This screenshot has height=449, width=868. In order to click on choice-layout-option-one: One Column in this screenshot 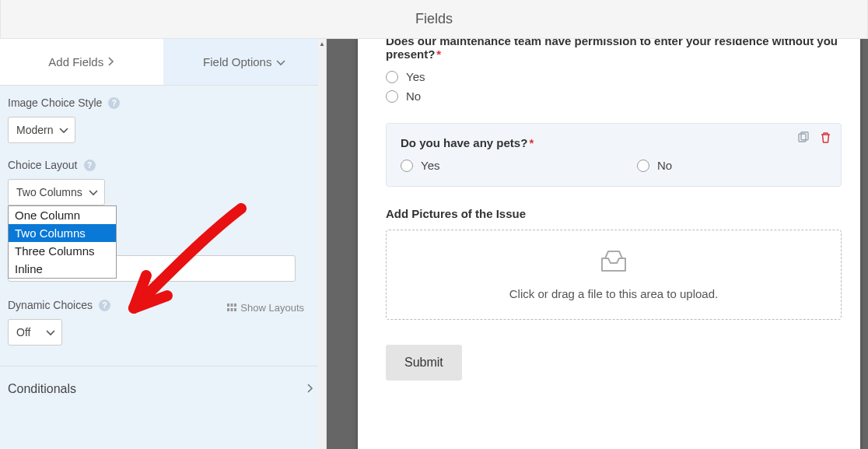, I will do `click(62, 215)`.